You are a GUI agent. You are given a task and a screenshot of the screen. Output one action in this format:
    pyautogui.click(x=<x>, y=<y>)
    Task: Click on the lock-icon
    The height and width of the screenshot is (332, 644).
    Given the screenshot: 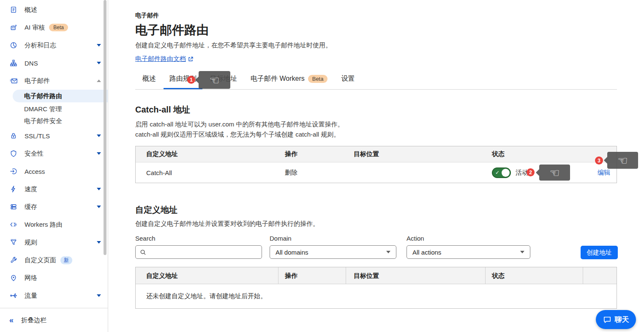 What is the action you would take?
    pyautogui.click(x=14, y=136)
    